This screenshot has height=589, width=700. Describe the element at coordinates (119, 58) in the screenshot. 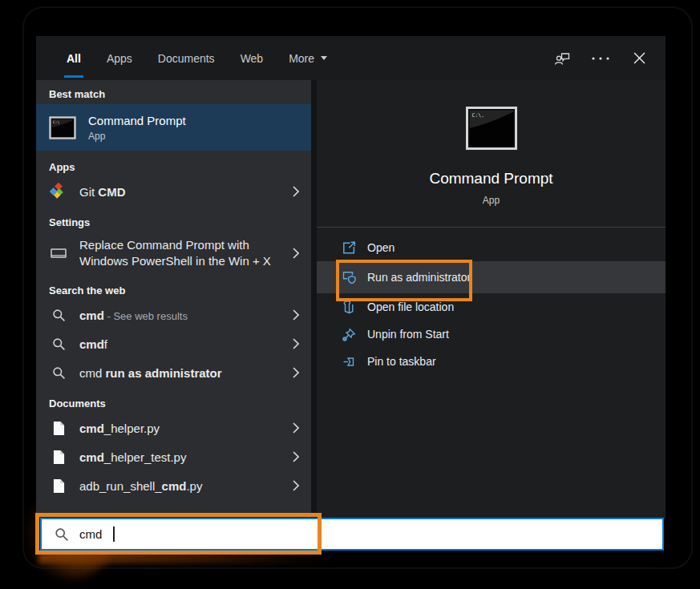

I see `tab-apps: Apps` at that location.